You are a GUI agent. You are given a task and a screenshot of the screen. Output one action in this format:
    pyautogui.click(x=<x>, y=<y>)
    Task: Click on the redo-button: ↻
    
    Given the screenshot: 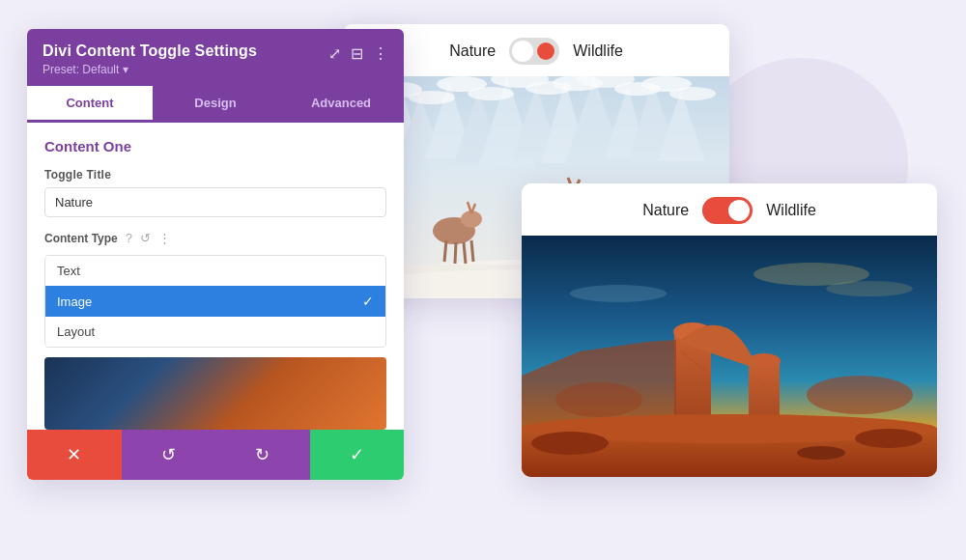 What is the action you would take?
    pyautogui.click(x=263, y=455)
    